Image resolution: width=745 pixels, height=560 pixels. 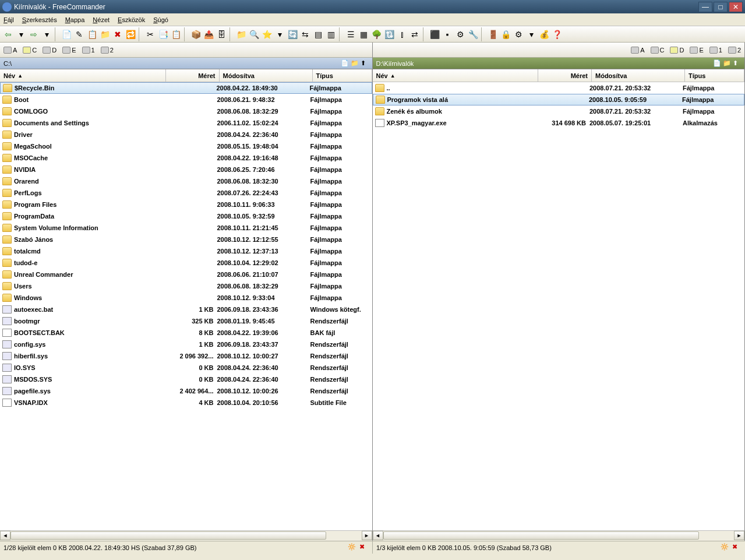 What do you see at coordinates (186, 170) in the screenshot?
I see `file-row: NVIDIA2008.06.25. 7:20:46Fájlmappa` at bounding box center [186, 170].